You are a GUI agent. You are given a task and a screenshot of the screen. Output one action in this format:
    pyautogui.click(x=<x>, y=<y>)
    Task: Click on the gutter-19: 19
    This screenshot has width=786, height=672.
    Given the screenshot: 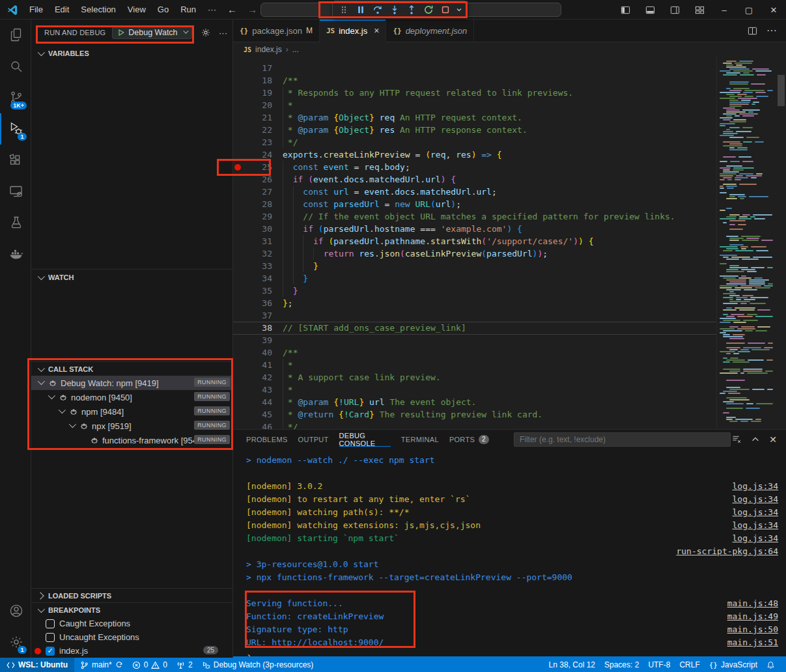 What is the action you would take?
    pyautogui.click(x=255, y=92)
    